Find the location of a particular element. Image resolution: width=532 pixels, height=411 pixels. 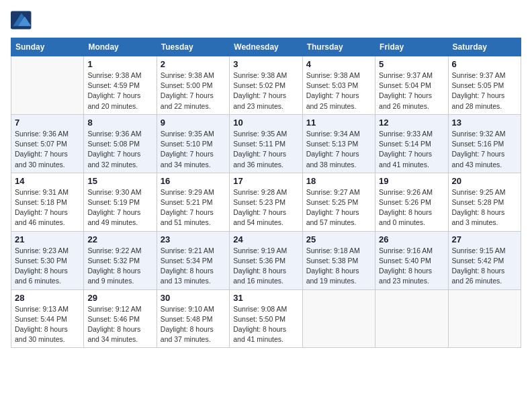

calendar-cell: 4Sunrise: 9:38 AM Sunset: 5:03 PM Daylig… is located at coordinates (339, 86).